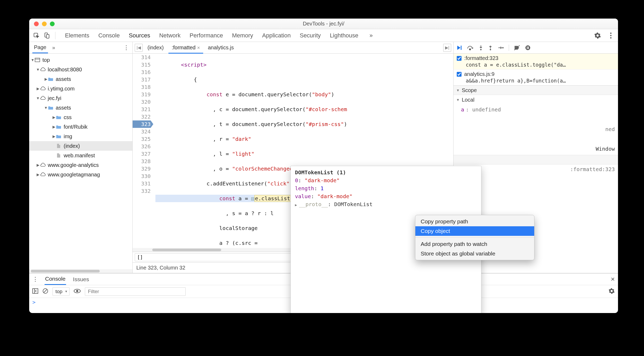 Image resolution: width=644 pixels, height=356 pixels. I want to click on more-tabs-icon: », so click(371, 36).